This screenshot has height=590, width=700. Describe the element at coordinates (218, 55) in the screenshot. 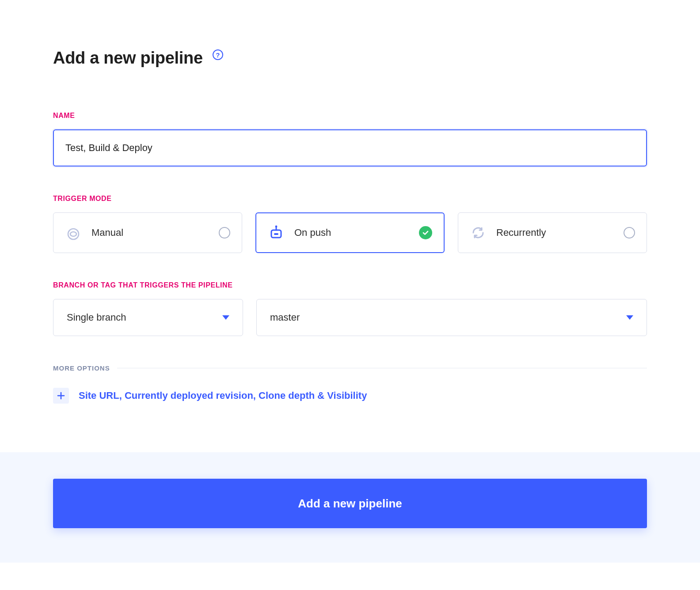

I see `help-icon: ?` at that location.